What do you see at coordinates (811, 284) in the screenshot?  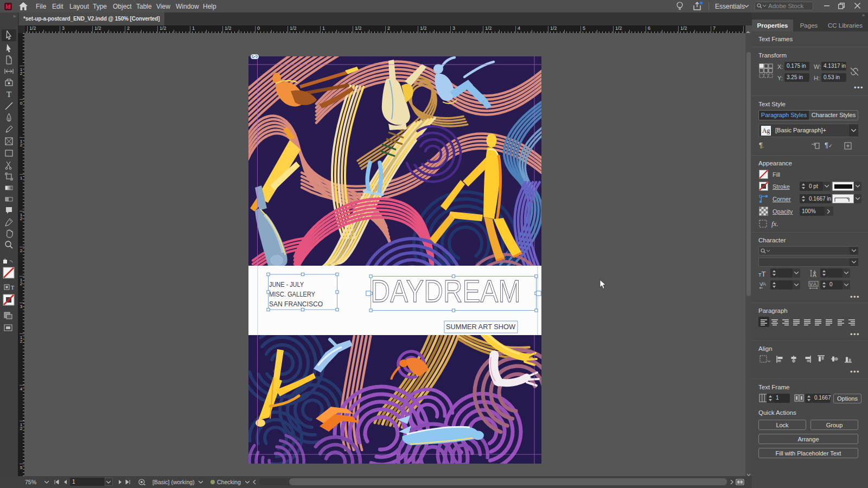 I see `svg-text: V` at bounding box center [811, 284].